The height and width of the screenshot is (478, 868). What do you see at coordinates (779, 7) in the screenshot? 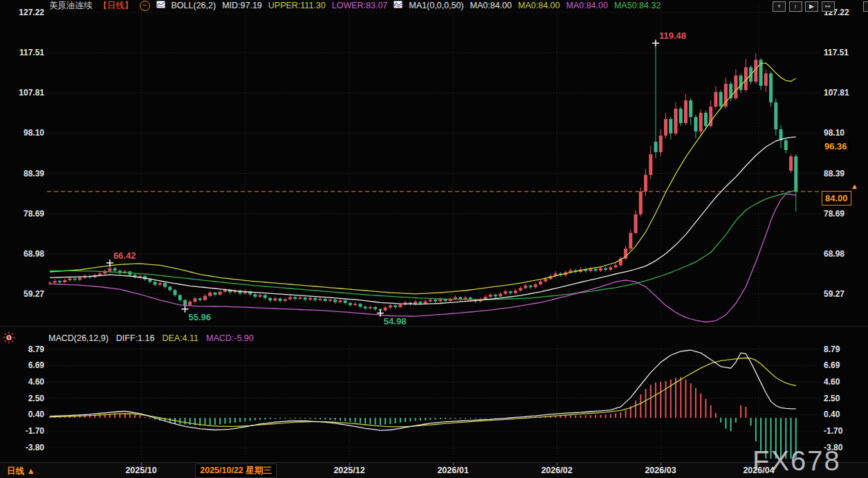
I see `move-tool-button: +` at bounding box center [779, 7].